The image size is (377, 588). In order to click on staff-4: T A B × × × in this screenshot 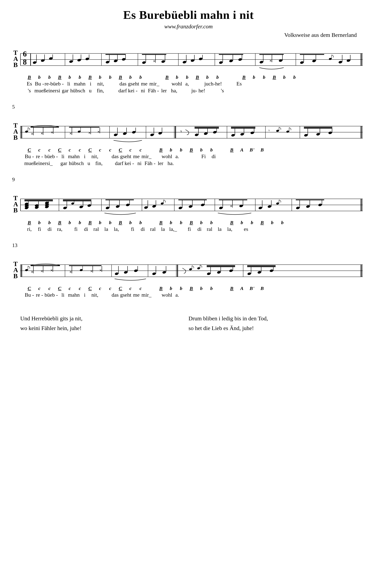, I will do `click(188, 270)`.